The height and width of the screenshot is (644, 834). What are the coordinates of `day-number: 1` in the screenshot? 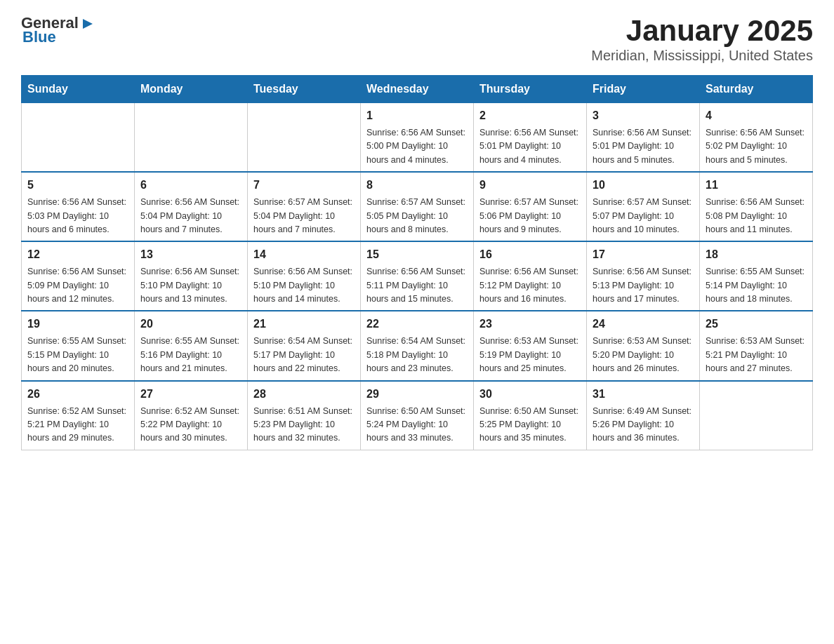 It's located at (417, 116).